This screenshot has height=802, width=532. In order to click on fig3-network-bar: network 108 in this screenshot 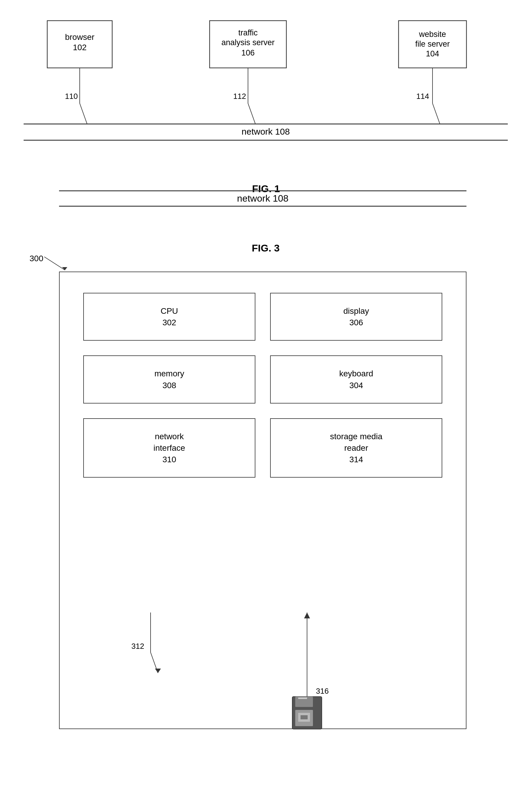, I will do `click(263, 198)`.